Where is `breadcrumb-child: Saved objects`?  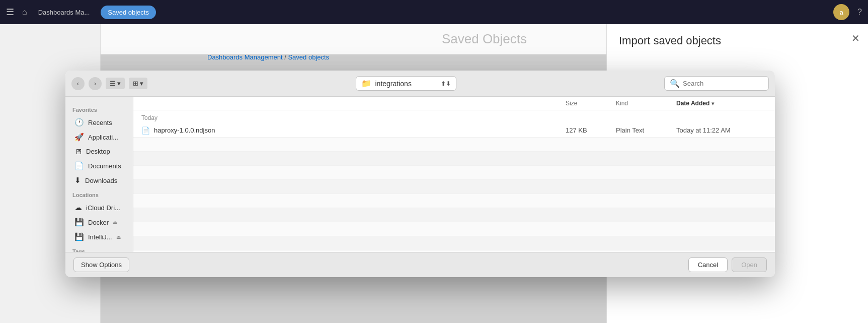
breadcrumb-child: Saved objects is located at coordinates (308, 57).